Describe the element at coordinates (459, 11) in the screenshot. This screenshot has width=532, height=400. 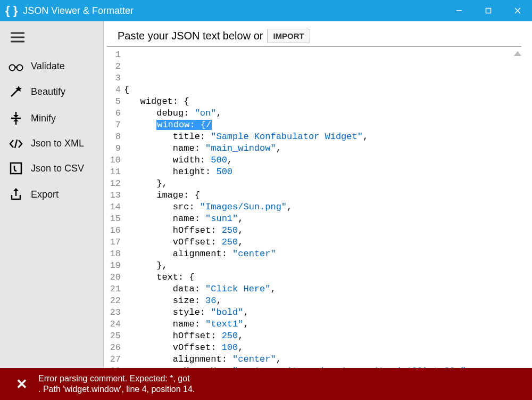
I see `minimize-button` at that location.